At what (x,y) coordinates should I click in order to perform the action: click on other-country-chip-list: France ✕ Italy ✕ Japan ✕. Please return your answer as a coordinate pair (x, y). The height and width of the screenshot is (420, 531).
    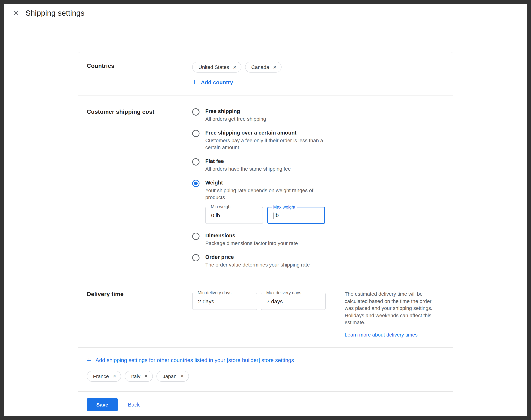
    Looking at the image, I should click on (266, 376).